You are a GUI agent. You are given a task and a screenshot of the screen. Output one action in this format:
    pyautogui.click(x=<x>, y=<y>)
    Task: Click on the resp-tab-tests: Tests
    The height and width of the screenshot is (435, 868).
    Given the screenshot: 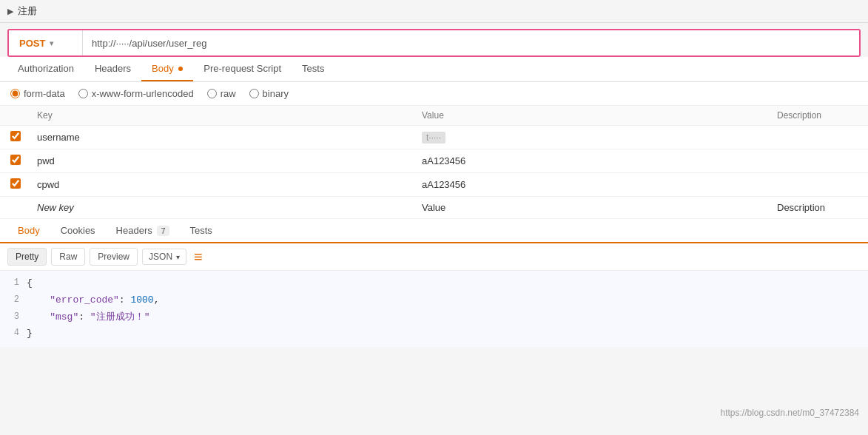 What is the action you would take?
    pyautogui.click(x=201, y=231)
    